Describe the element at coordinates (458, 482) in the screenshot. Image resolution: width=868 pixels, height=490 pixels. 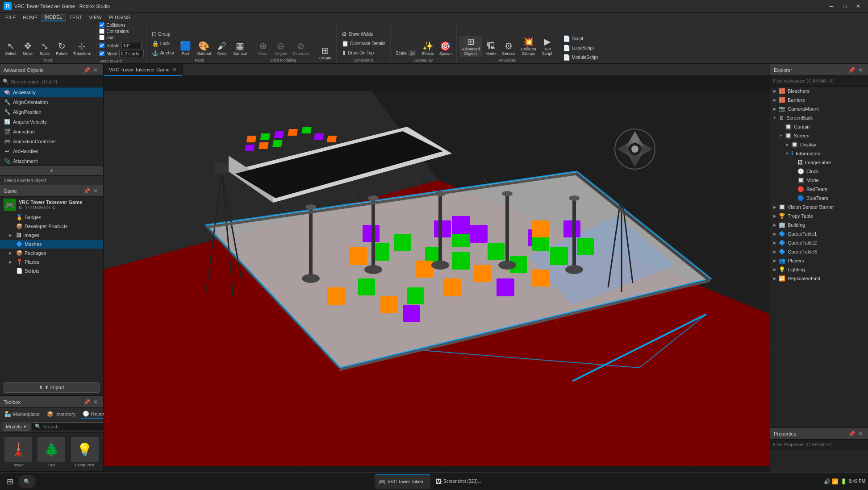
I see `taskbar-screenshot: 🖼 Screenshot (323)...` at that location.